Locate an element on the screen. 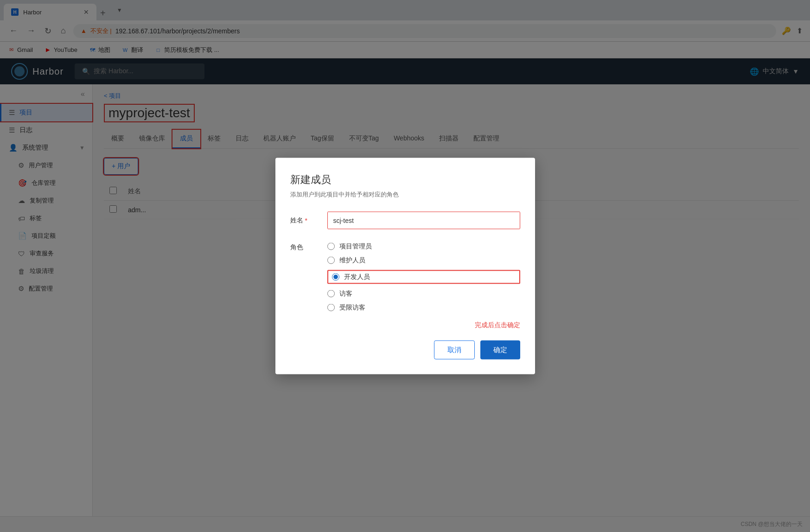 Image resolution: width=810 pixels, height=532 pixels. role-limited-guest: 受限访客 is located at coordinates (424, 308).